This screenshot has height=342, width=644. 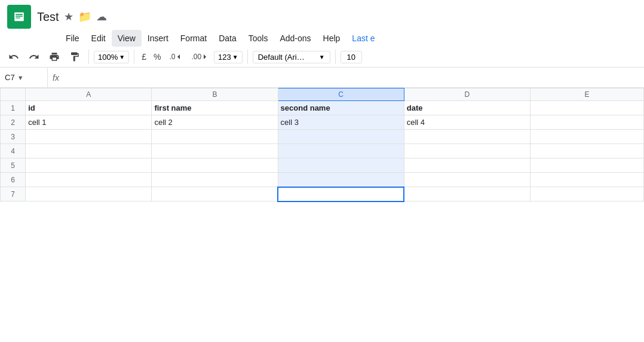 I want to click on cell-e6, so click(x=587, y=180).